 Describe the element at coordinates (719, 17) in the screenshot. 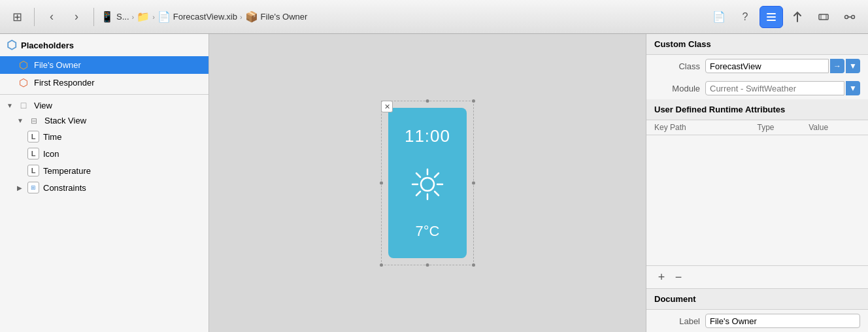

I see `file-inspector-button: 📄` at that location.